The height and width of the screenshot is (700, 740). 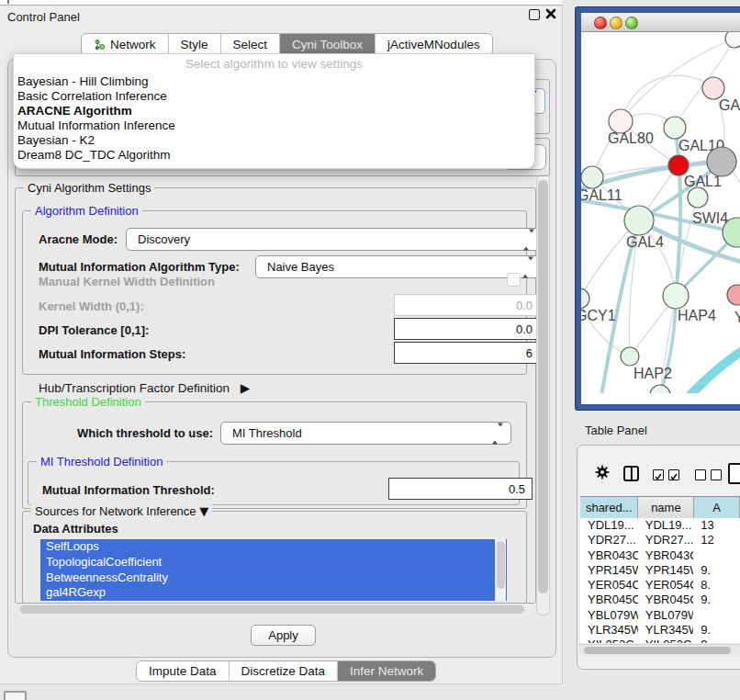 What do you see at coordinates (667, 475) in the screenshot?
I see `select-all-columns-icon` at bounding box center [667, 475].